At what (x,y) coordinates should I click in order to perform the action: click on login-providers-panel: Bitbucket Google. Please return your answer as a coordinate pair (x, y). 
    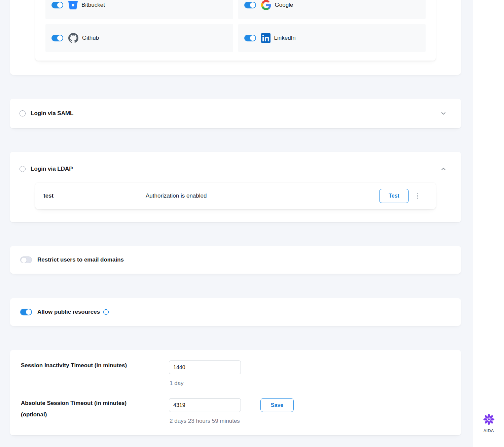
    Looking at the image, I should click on (236, 30).